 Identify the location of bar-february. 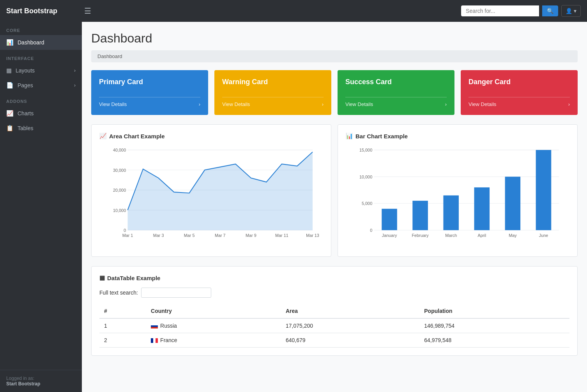
(420, 215).